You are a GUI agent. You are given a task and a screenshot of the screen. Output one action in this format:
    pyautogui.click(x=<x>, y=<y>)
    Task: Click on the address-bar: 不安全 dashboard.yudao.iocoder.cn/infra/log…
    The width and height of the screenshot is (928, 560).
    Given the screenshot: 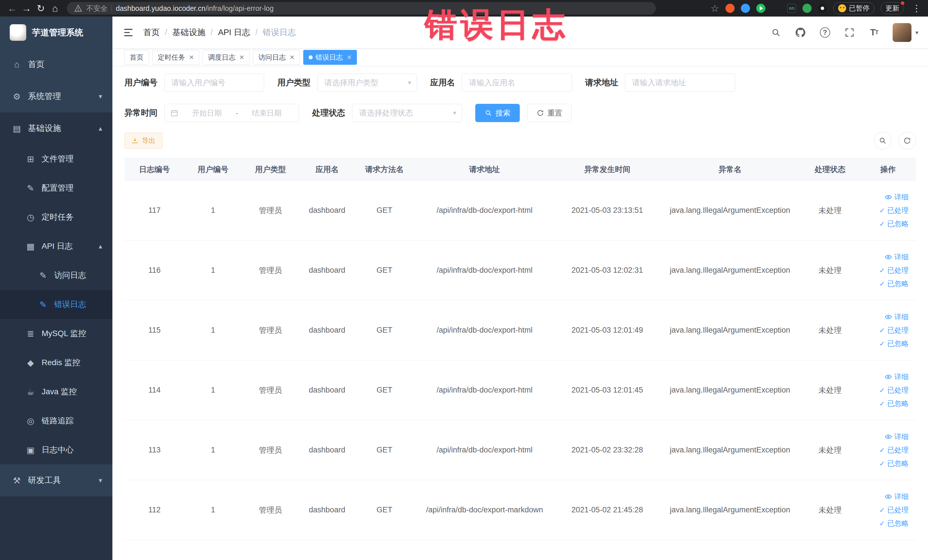 What is the action you would take?
    pyautogui.click(x=361, y=8)
    